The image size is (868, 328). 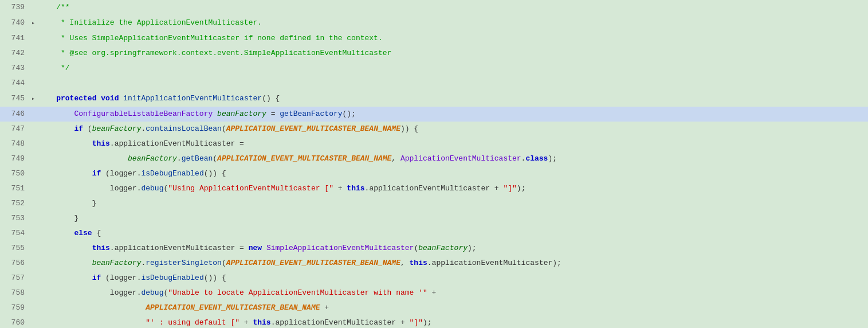 What do you see at coordinates (16, 278) in the screenshot?
I see `line-number: 757` at bounding box center [16, 278].